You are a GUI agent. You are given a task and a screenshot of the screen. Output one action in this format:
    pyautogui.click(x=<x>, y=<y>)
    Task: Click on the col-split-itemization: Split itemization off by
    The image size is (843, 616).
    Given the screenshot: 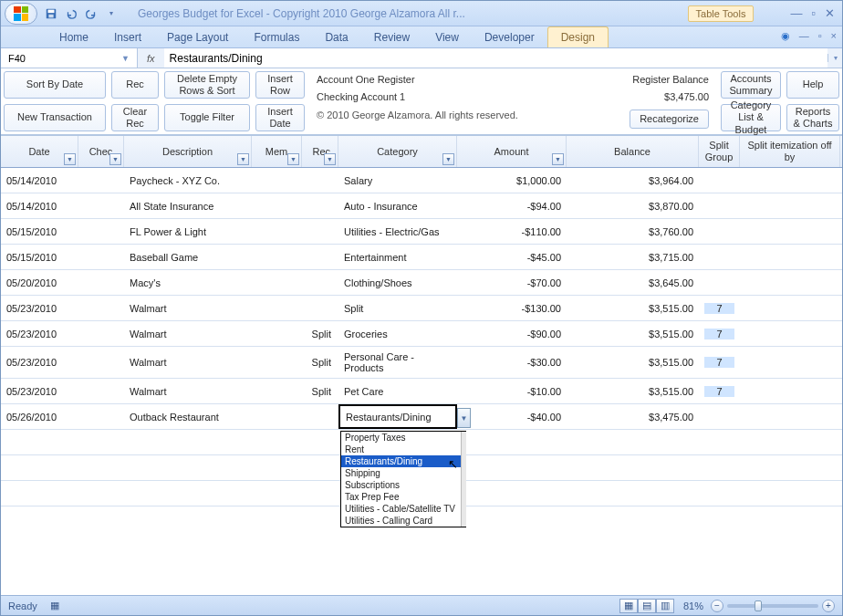 What is the action you would take?
    pyautogui.click(x=790, y=151)
    